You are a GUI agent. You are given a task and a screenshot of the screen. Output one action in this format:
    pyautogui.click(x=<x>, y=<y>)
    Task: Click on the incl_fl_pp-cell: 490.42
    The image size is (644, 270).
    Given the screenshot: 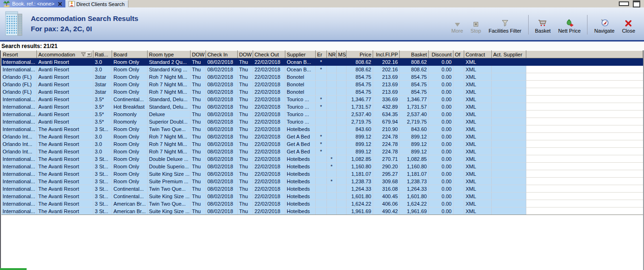 What is the action you would take?
    pyautogui.click(x=387, y=211)
    